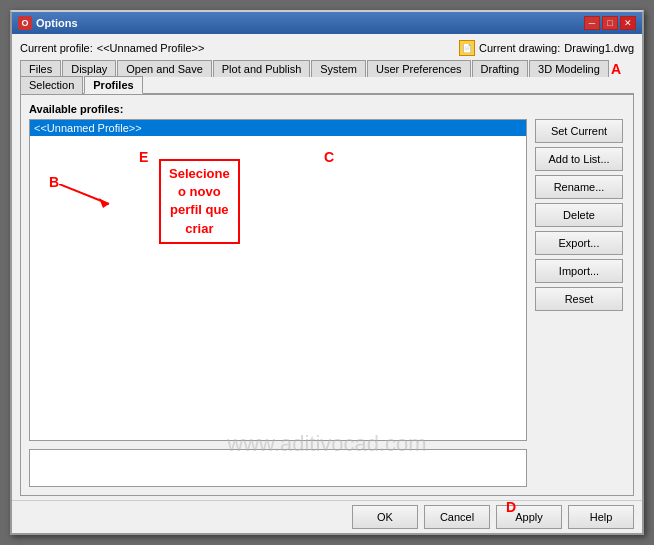  Describe the element at coordinates (579, 215) in the screenshot. I see `delete-button: Delete` at that location.